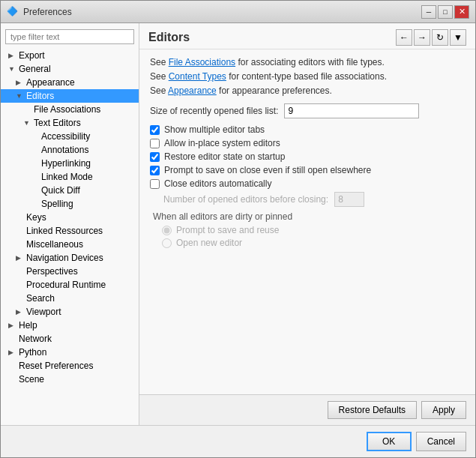  I want to click on sidebar-item-scene: Scene, so click(70, 379).